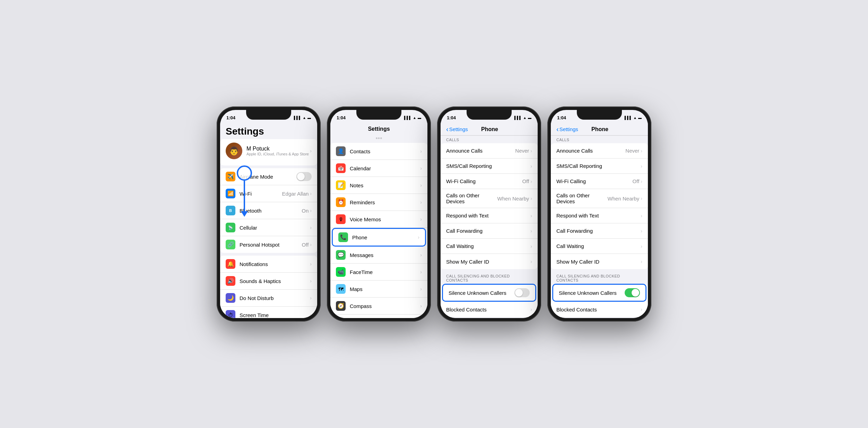 This screenshot has width=868, height=428. What do you see at coordinates (489, 309) in the screenshot?
I see `blocked-contacts-row-3: Blocked Contacts ›` at bounding box center [489, 309].